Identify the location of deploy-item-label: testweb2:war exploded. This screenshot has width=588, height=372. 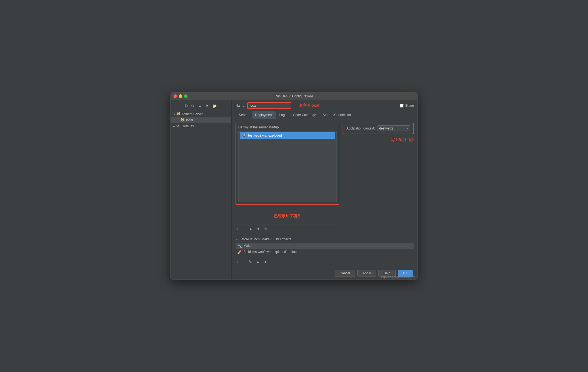
(265, 136).